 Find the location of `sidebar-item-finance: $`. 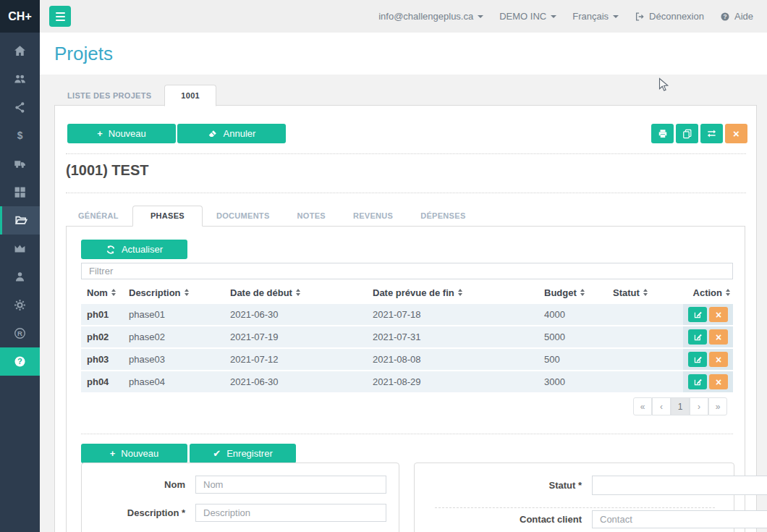

sidebar-item-finance: $ is located at coordinates (20, 136).